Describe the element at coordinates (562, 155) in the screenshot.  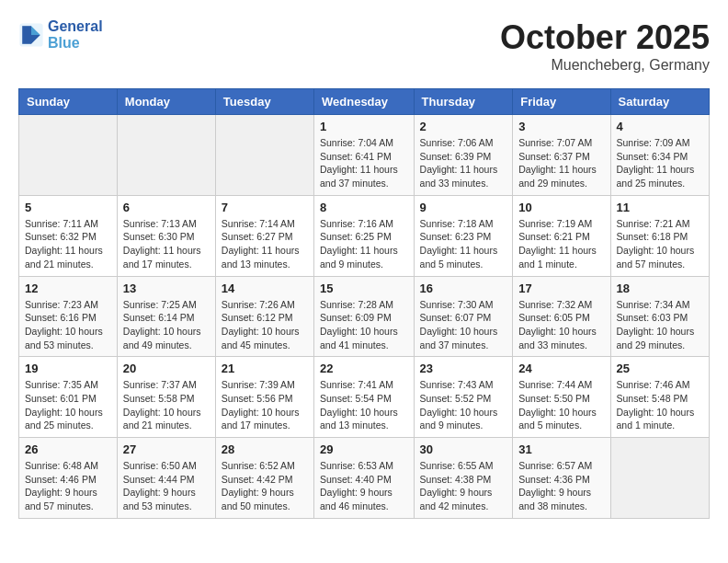
I see `calendar-cell: 3Sunrise: 7:07 AM Sunset: 6:37 PM Daylig…` at that location.